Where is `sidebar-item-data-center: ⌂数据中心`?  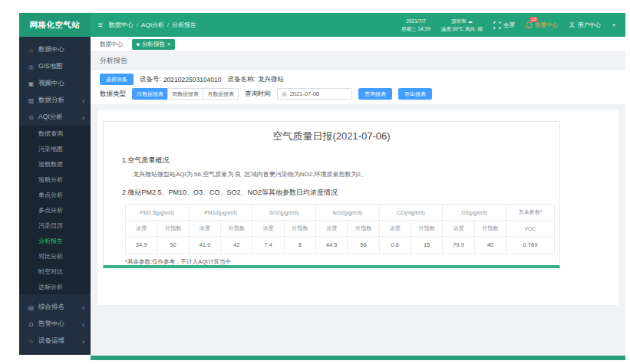
sidebar-item-data-center: ⌂数据中心 is located at coordinates (55, 50).